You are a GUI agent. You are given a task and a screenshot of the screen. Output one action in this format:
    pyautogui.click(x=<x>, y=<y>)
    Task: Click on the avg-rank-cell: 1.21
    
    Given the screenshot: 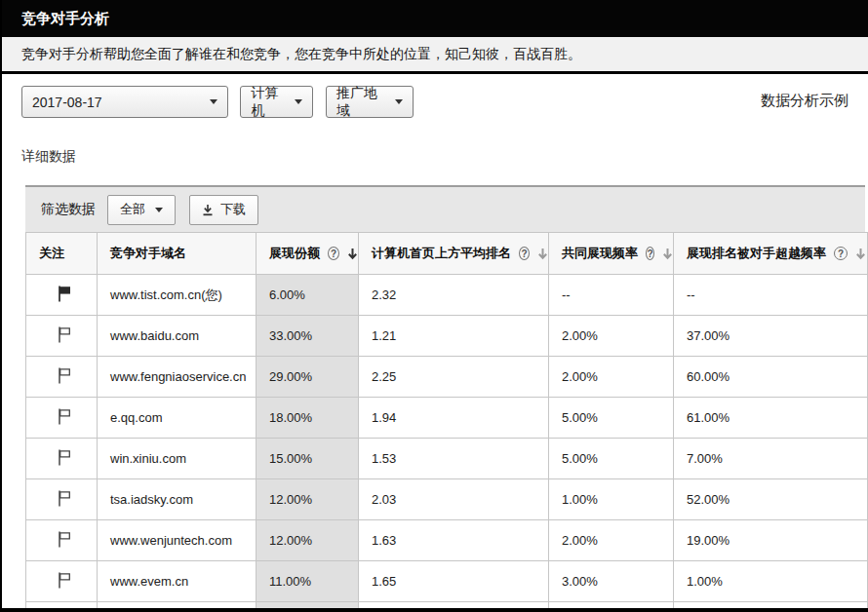 What is the action you would take?
    pyautogui.click(x=454, y=336)
    